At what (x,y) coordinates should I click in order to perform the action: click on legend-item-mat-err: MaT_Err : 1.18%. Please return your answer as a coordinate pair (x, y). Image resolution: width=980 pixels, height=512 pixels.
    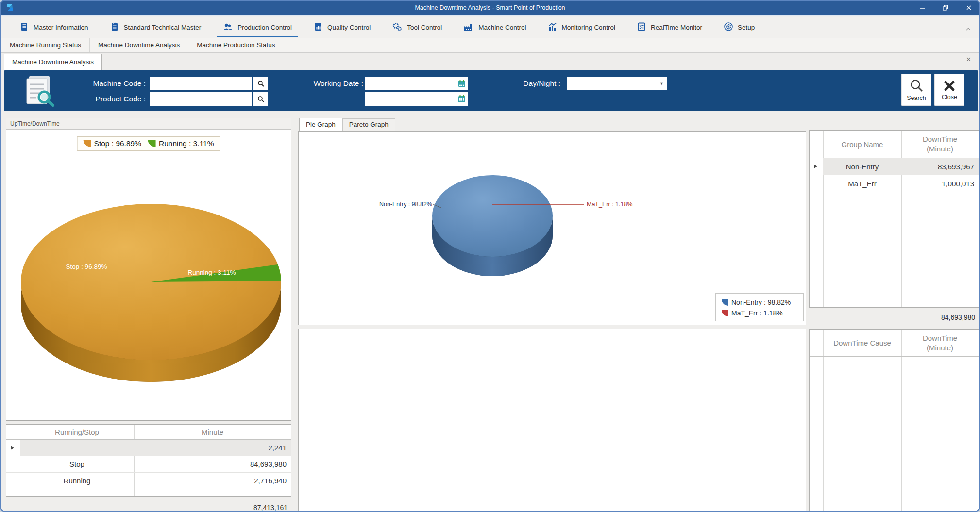
    Looking at the image, I should click on (762, 313).